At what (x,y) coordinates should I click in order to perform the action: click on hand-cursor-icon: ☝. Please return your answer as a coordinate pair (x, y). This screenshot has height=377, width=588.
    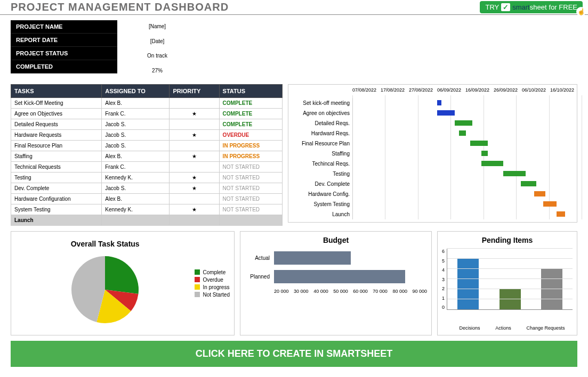
    Looking at the image, I should click on (581, 12).